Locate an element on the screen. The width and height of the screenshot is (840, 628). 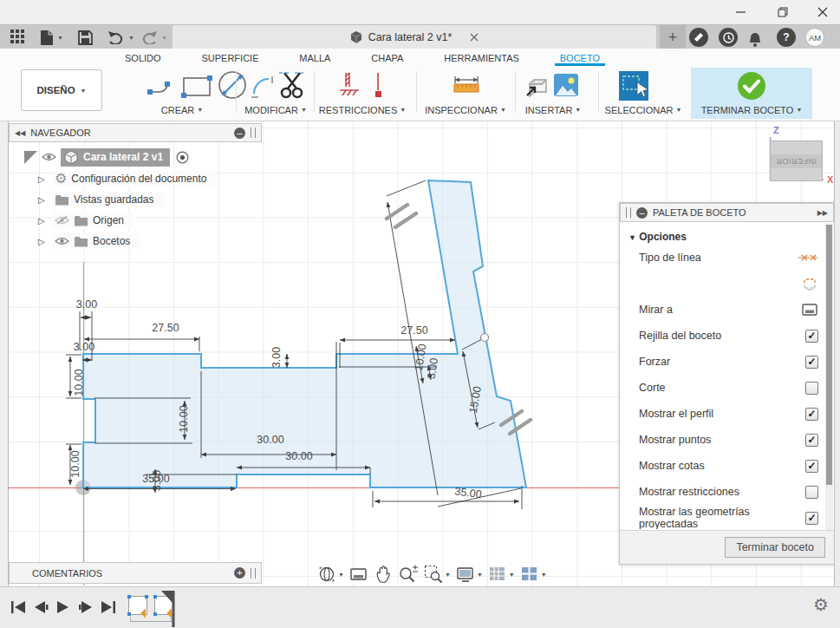
comments-bar: COMENTARIOS + is located at coordinates (135, 572).